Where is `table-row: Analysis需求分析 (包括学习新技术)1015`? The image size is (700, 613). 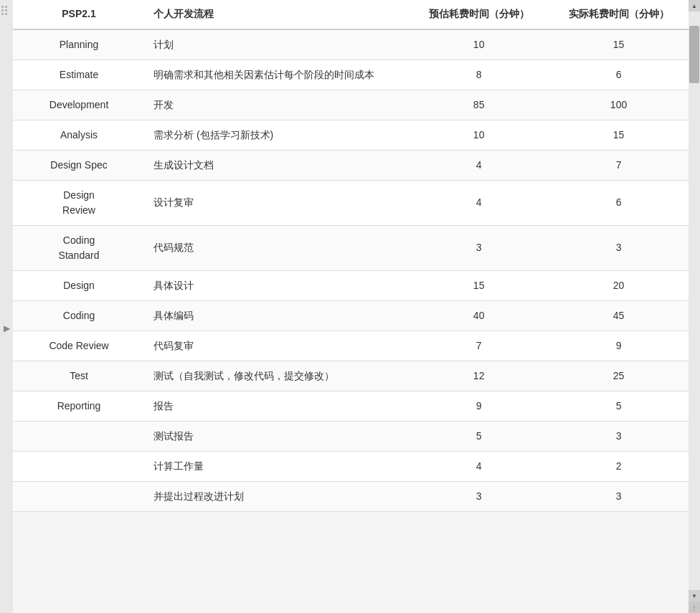
table-row: Analysis需求分析 (包括学习新技术)1015 is located at coordinates (351, 135).